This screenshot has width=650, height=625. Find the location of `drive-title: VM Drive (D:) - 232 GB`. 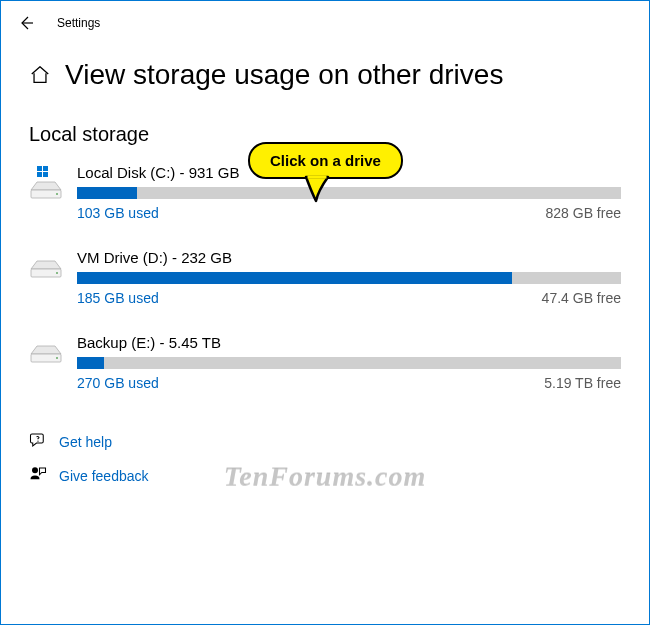

drive-title: VM Drive (D:) - 232 GB is located at coordinates (349, 258).